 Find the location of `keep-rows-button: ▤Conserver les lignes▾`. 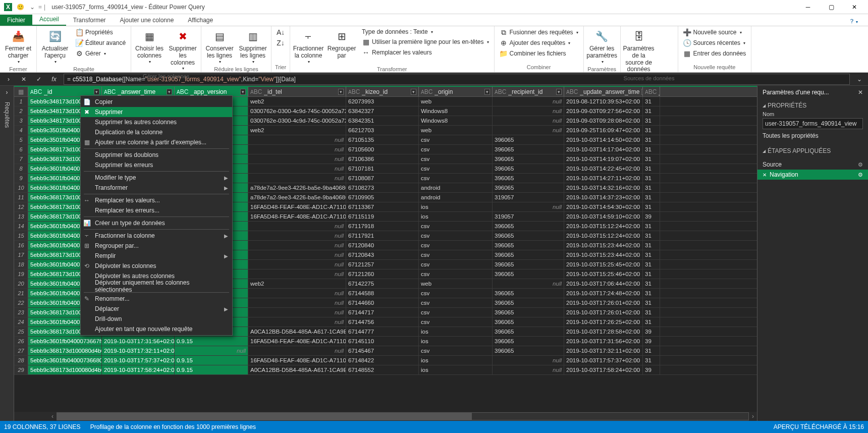

keep-rows-button: ▤Conserver les lignes▾ is located at coordinates (220, 46).